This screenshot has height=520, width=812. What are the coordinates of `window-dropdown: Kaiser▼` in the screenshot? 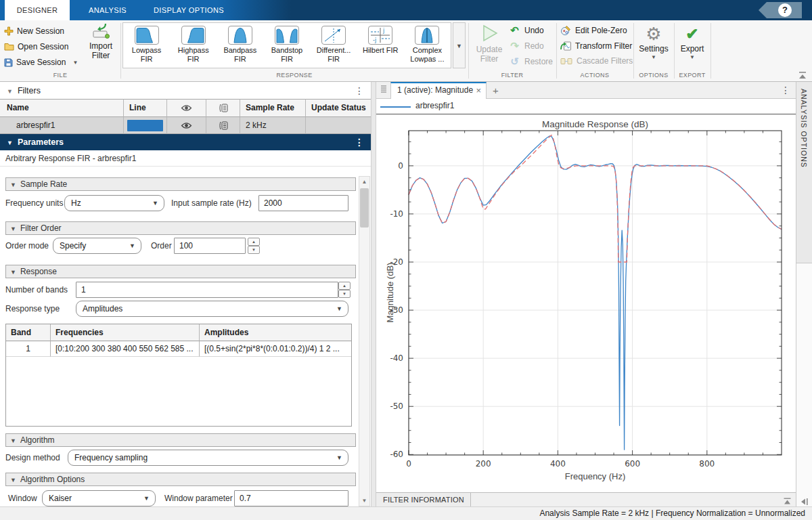 It's located at (99, 498).